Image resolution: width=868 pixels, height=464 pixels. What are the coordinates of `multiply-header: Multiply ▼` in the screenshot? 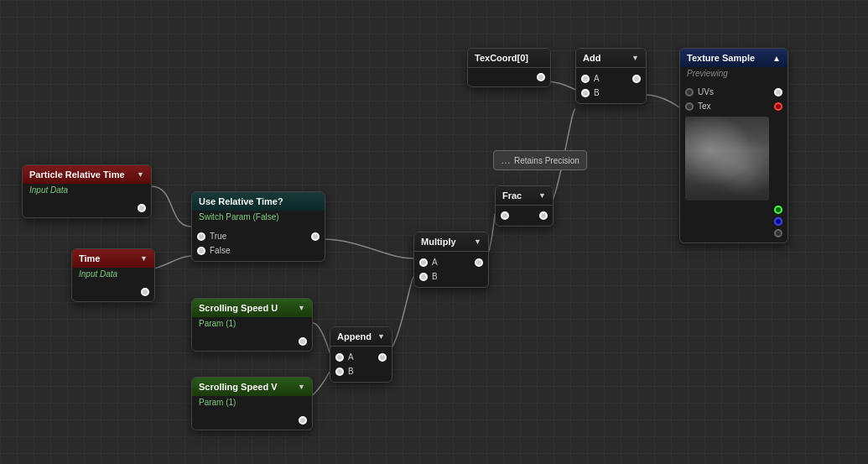 It's located at (451, 242).